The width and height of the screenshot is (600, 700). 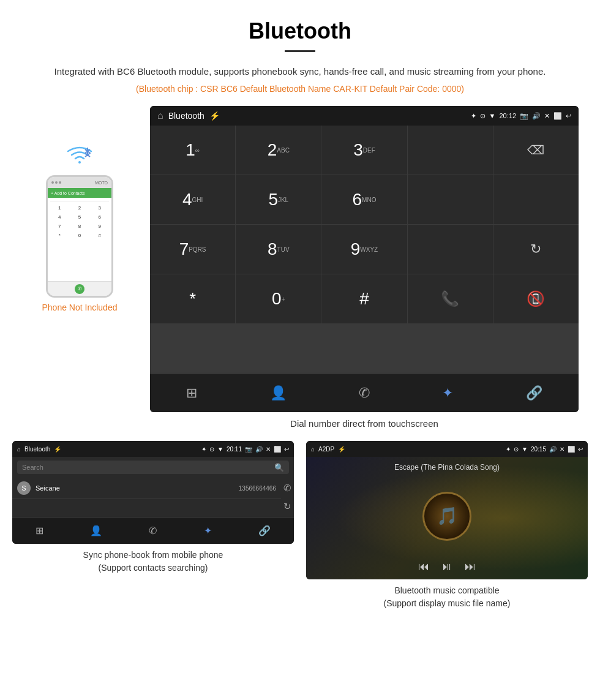 I want to click on music-play-pause-button: ⏯, so click(x=447, y=567).